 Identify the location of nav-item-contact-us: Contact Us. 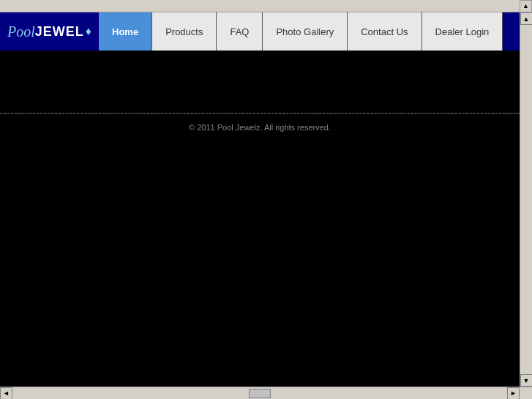
(385, 31).